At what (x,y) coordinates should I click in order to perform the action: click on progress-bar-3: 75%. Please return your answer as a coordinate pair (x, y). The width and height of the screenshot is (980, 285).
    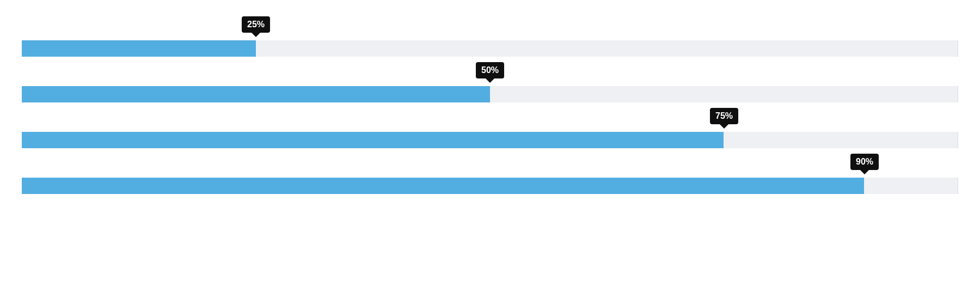
    Looking at the image, I should click on (490, 128).